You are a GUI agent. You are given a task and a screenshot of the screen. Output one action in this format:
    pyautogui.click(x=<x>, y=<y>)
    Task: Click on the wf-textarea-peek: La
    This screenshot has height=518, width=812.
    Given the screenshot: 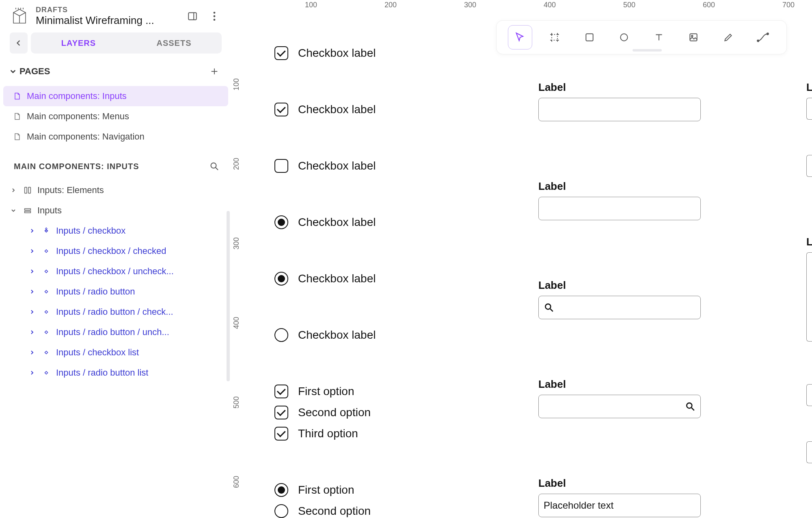 What is the action you would take?
    pyautogui.click(x=809, y=289)
    